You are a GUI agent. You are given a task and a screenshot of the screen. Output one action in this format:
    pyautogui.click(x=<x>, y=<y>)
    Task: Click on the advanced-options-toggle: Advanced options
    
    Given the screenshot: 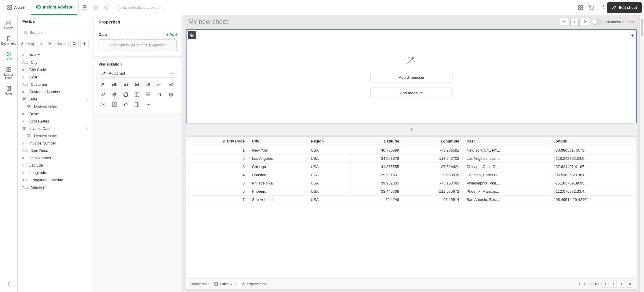 What is the action you would take?
    pyautogui.click(x=613, y=22)
    